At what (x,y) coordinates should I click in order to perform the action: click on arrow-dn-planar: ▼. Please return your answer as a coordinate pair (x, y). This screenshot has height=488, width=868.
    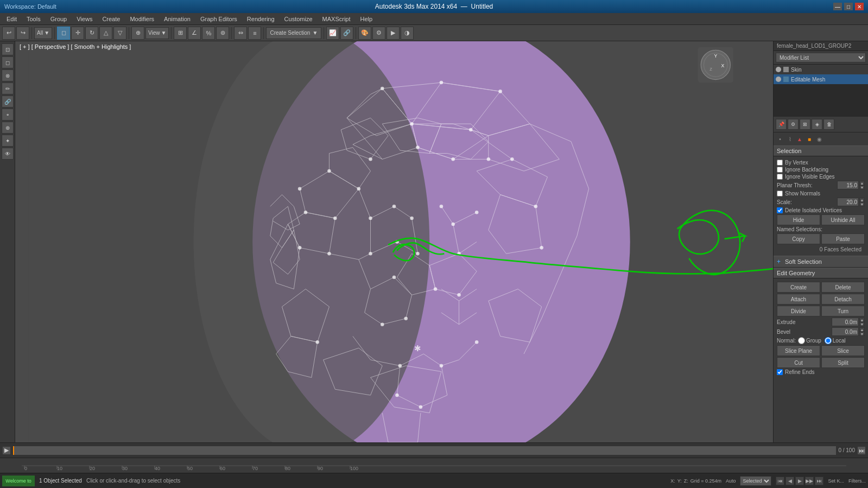
    Looking at the image, I should click on (862, 187).